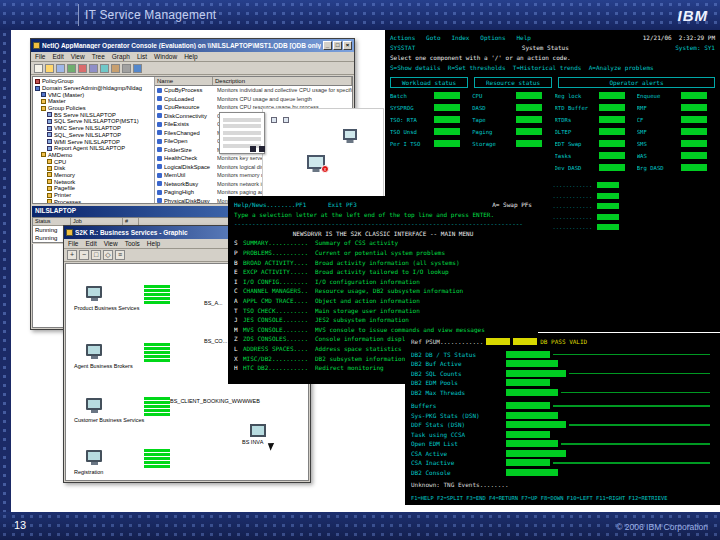 Image resolution: width=720 pixels, height=540 pixels. What do you see at coordinates (254, 100) in the screenshot?
I see `knowledge-script-row: CpuLoadedMonitors CPU usage and queue le…` at bounding box center [254, 100].